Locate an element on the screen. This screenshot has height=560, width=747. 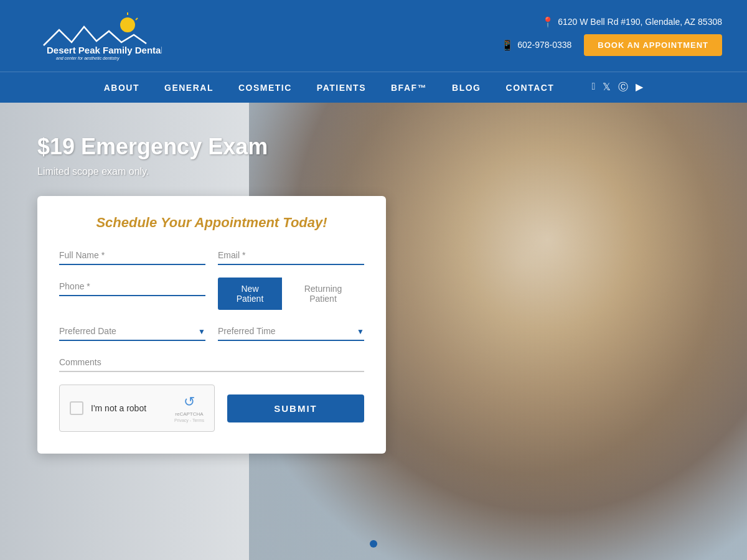
comments-input is located at coordinates (212, 363).